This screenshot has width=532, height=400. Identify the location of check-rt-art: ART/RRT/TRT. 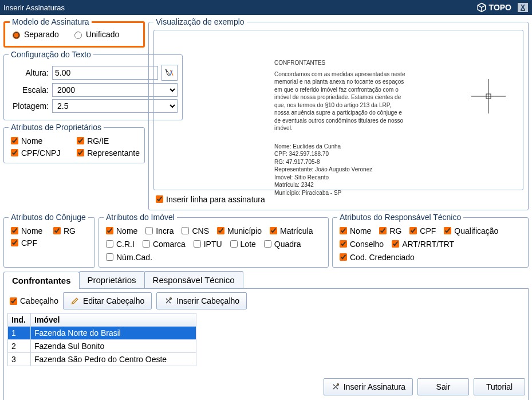
(421, 244).